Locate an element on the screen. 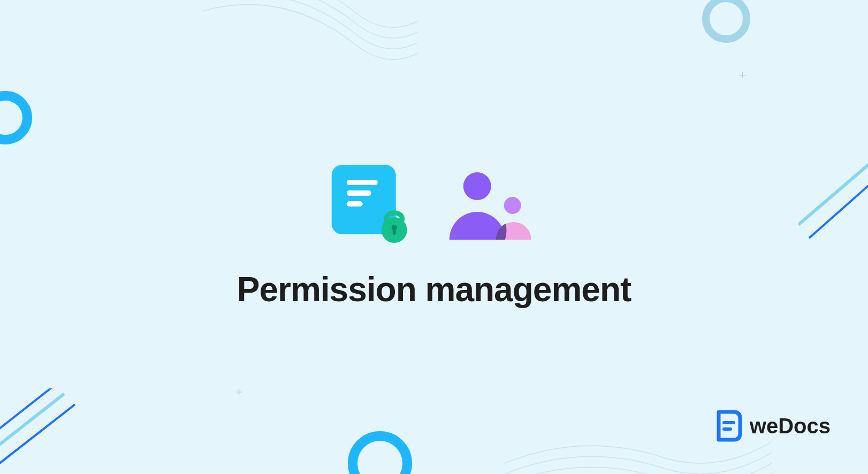 The width and height of the screenshot is (868, 474). hero-title: Permission management is located at coordinates (435, 289).